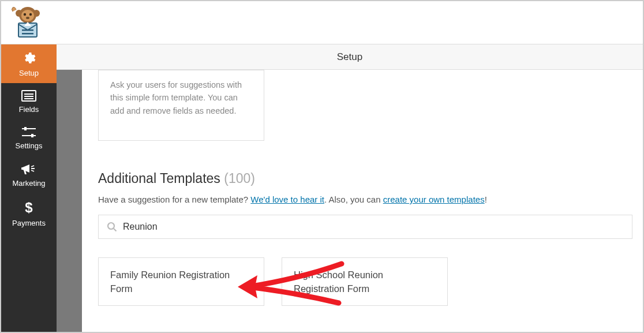  I want to click on wpforms-logo-icon, so click(26, 23).